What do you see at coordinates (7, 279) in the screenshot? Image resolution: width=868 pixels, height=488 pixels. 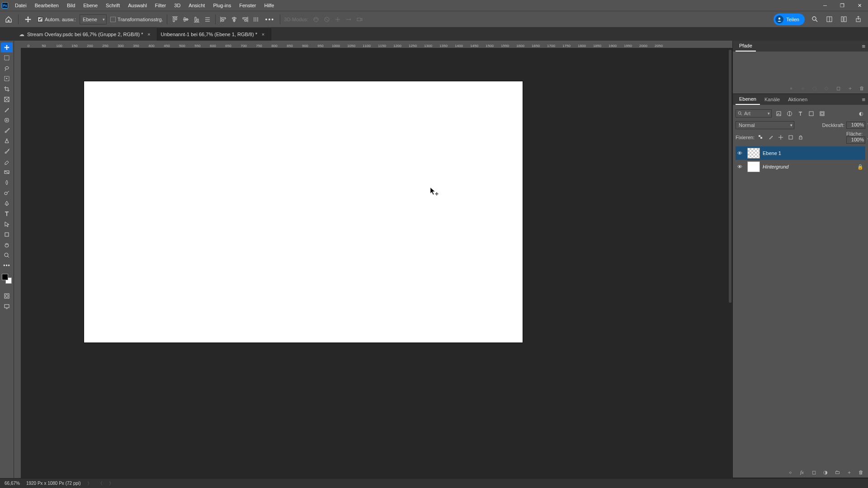 I see `color-swatches` at bounding box center [7, 279].